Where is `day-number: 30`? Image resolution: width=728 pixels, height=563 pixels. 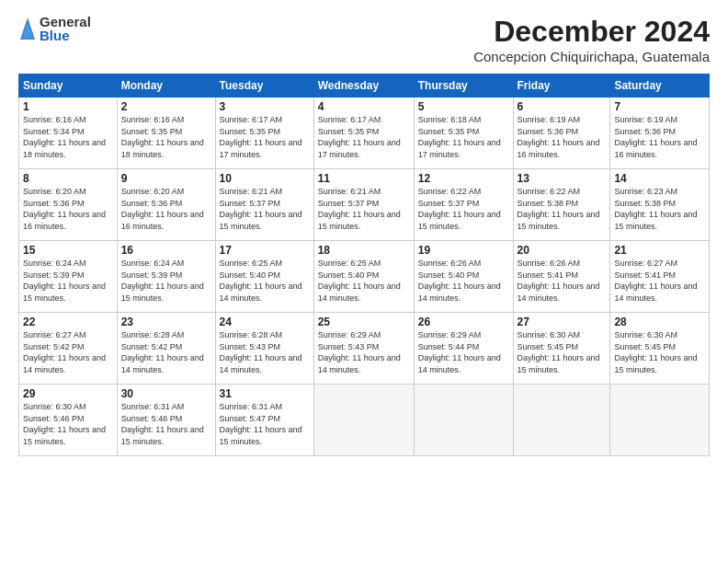 day-number: 30 is located at coordinates (166, 394).